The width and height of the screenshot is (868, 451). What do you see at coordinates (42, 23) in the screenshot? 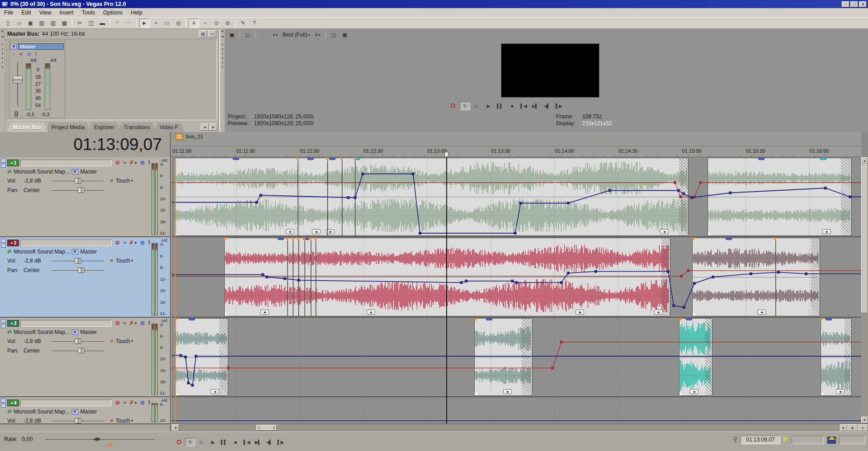
I see `project-properties: ▤` at bounding box center [42, 23].